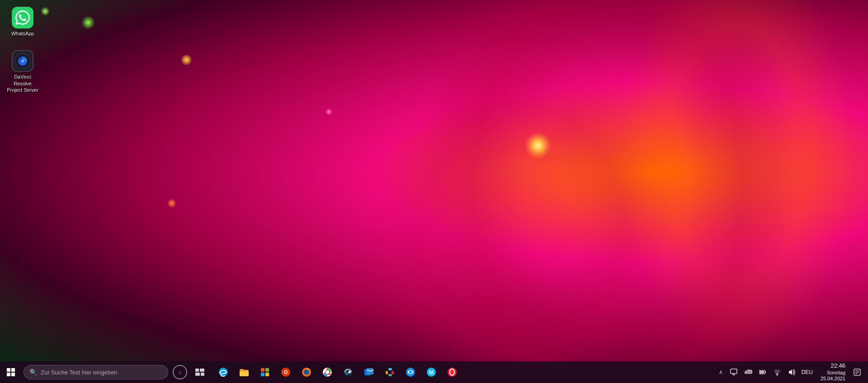 This screenshot has height=383, width=868. Describe the element at coordinates (23, 50) in the screenshot. I see `desktop-icons: WhatsApp DaVinci Resolve Proje` at that location.